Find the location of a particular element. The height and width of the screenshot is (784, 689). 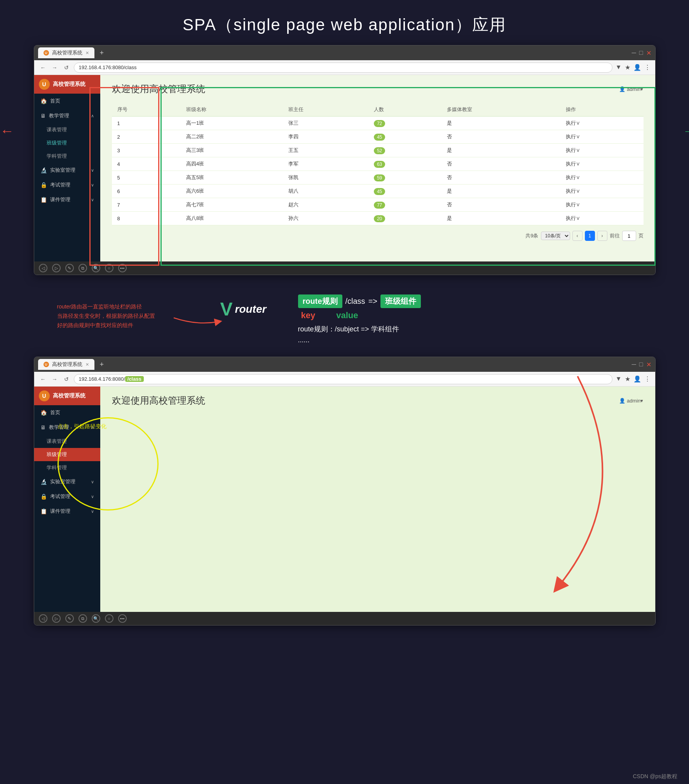

maximize-btn: □ is located at coordinates (641, 53).